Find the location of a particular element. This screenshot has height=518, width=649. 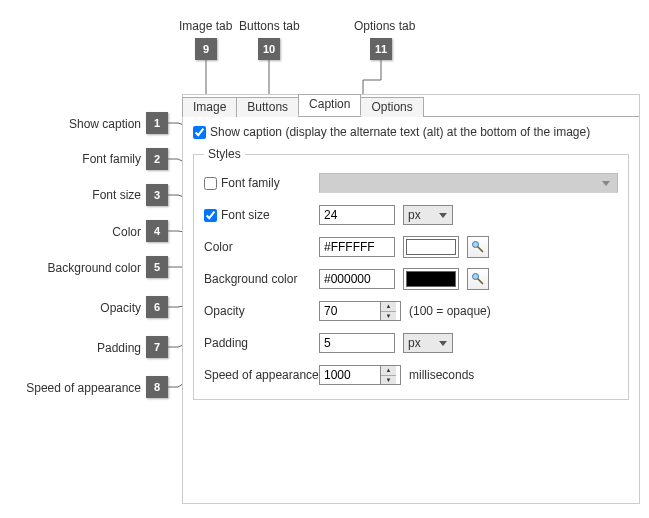

callout-7: 7 is located at coordinates (157, 347).